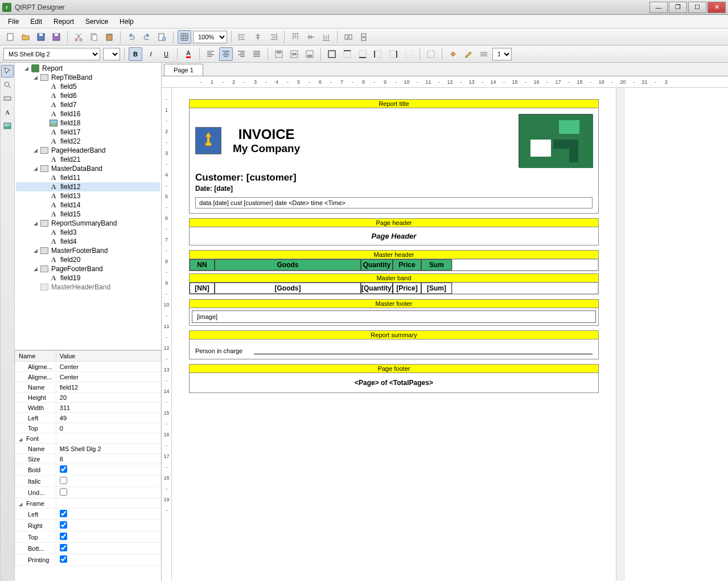 The height and width of the screenshot is (581, 728). Describe the element at coordinates (88, 232) in the screenshot. I see `tree-node-field3: Afield3` at that location.